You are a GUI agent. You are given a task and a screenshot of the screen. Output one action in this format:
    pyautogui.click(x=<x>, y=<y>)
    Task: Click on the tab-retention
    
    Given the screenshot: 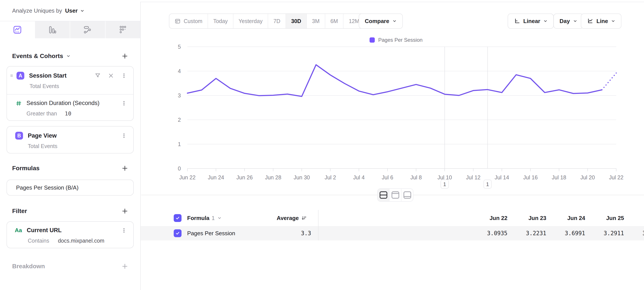 What is the action you would take?
    pyautogui.click(x=123, y=30)
    